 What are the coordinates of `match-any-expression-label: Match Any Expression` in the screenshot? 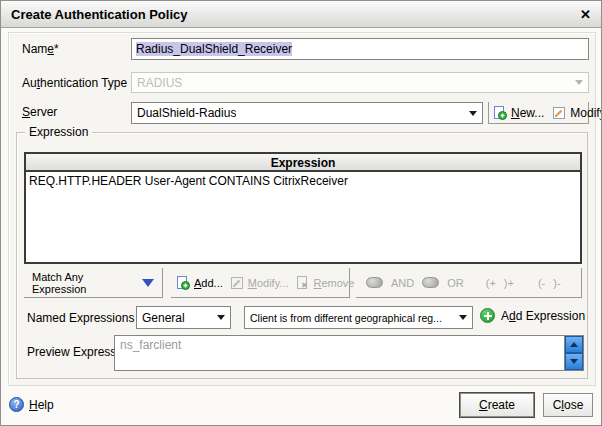 It's located at (84, 283).